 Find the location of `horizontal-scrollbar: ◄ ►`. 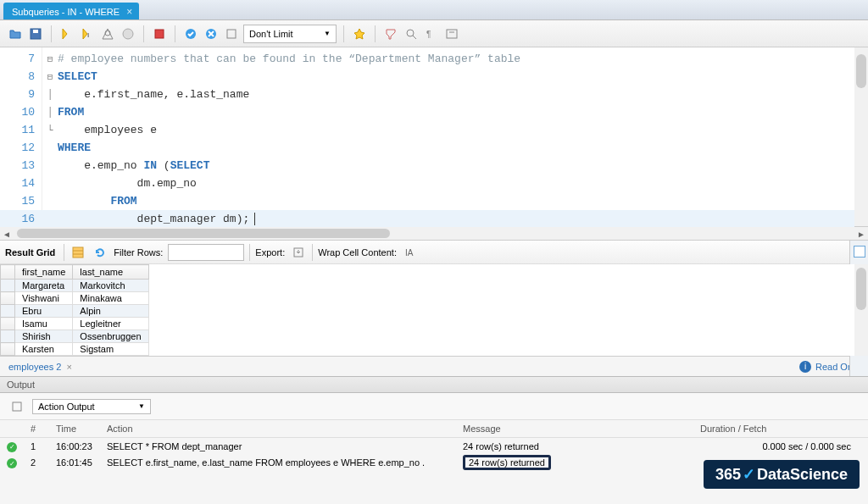

horizontal-scrollbar: ◄ ► is located at coordinates (434, 234).